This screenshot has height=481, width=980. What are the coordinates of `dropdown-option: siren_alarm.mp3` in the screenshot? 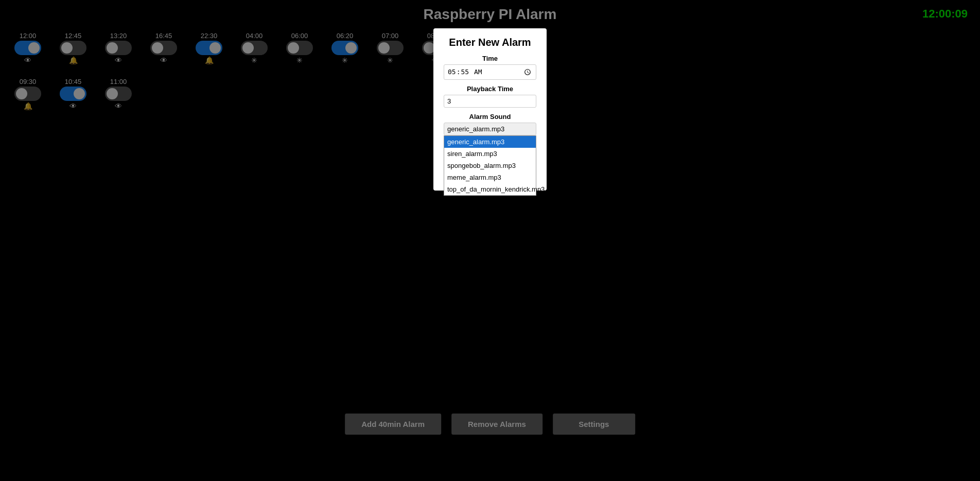 It's located at (490, 153).